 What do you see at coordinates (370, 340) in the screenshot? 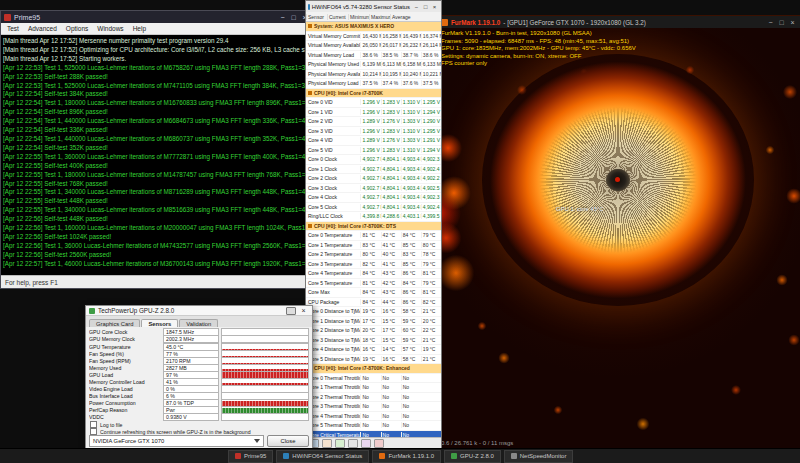
I see `sensor-current: 18 °C` at bounding box center [370, 340].